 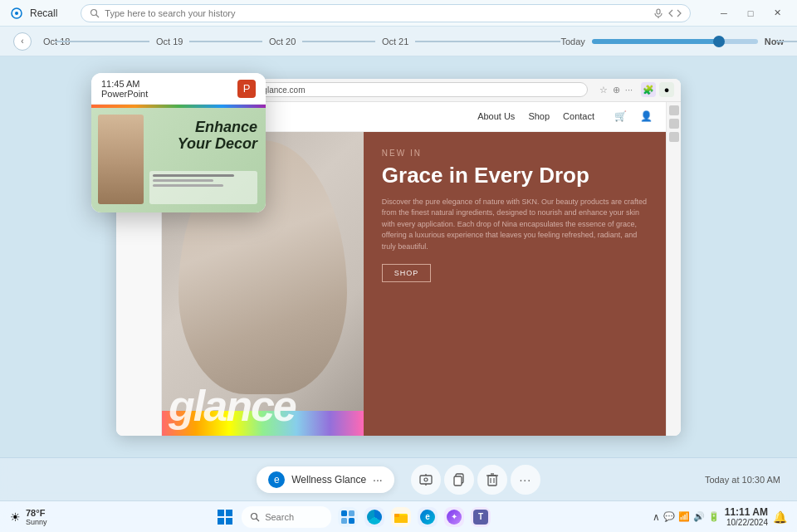 I want to click on system-tray: ∧ 💬 📶 🔊 🔋, so click(x=686, y=517).